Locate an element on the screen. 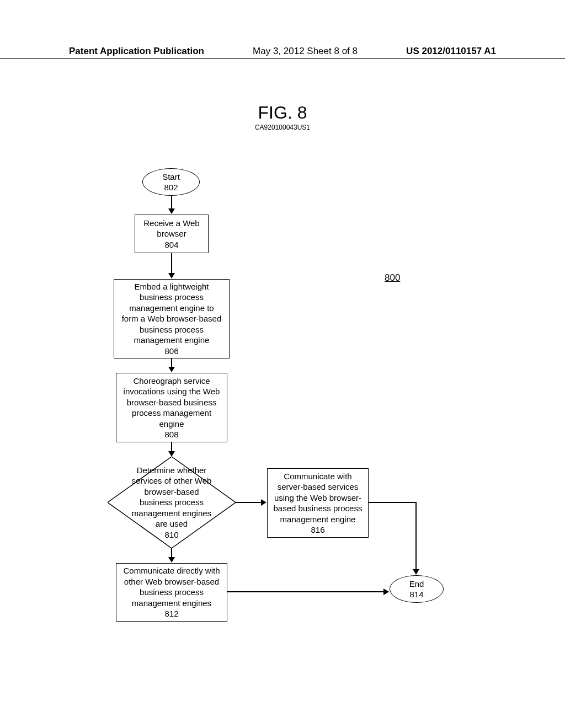 This screenshot has height=728, width=565. figure-title: FIG. 8 is located at coordinates (282, 113).